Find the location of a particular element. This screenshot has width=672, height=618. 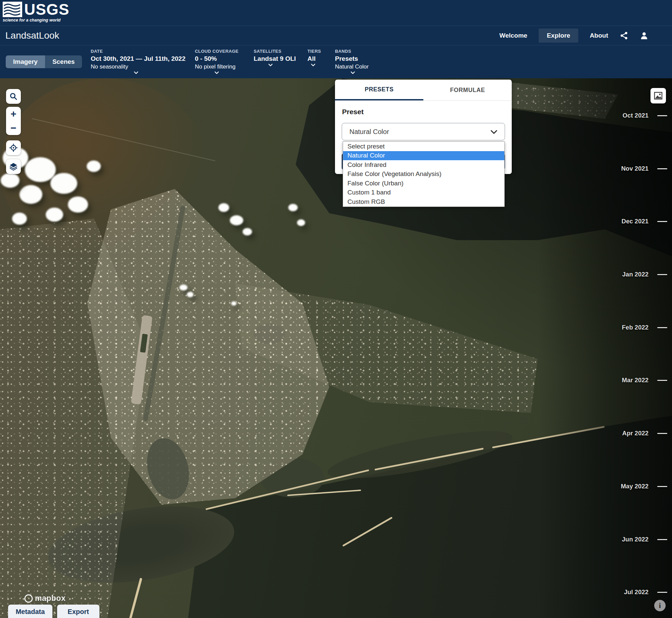

filter-cloud-coverage: CLOUD COVERAGE 0 - 50% No pixel filterin… is located at coordinates (217, 61).